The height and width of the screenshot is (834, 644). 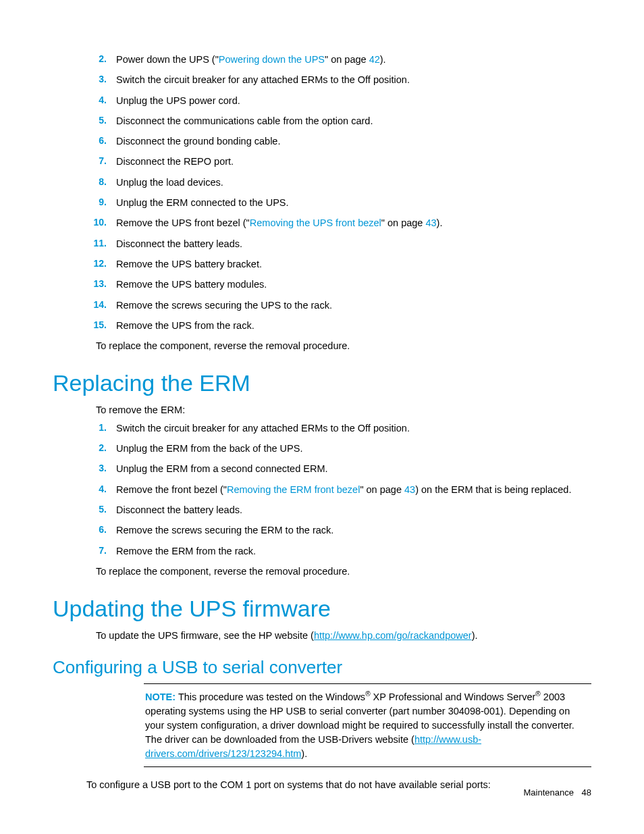 I want to click on list-item: 10.Remove the UPS front bezel ("Removing…, so click(x=342, y=223).